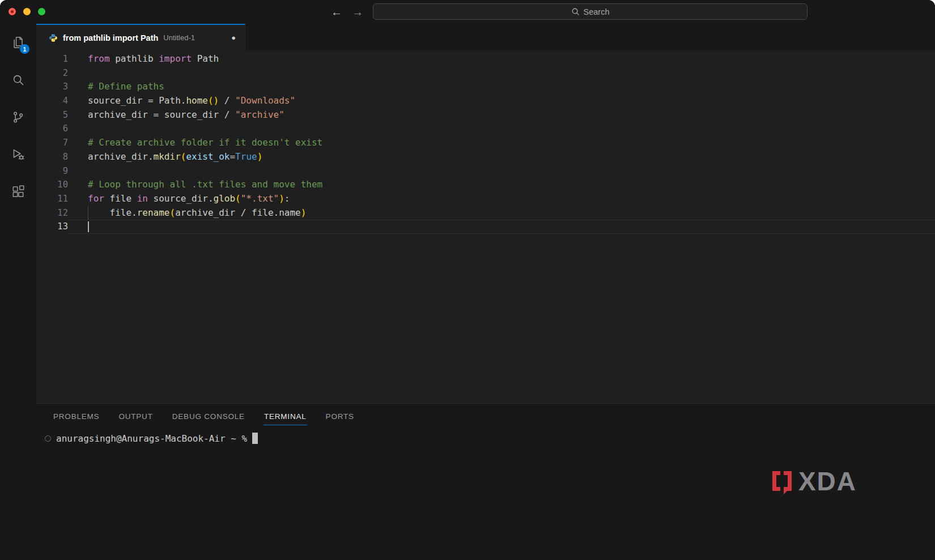 This screenshot has height=560, width=935. I want to click on code-line-13: 13, so click(486, 226).